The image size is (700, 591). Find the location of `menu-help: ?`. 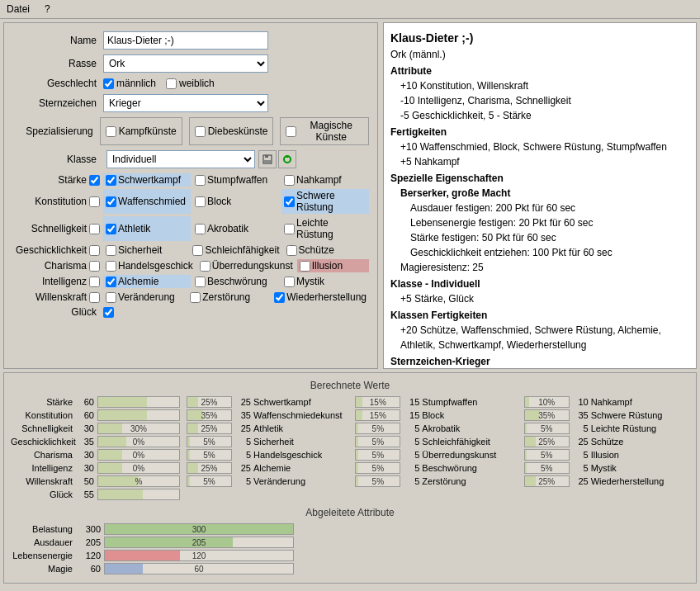

menu-help: ? is located at coordinates (48, 9).